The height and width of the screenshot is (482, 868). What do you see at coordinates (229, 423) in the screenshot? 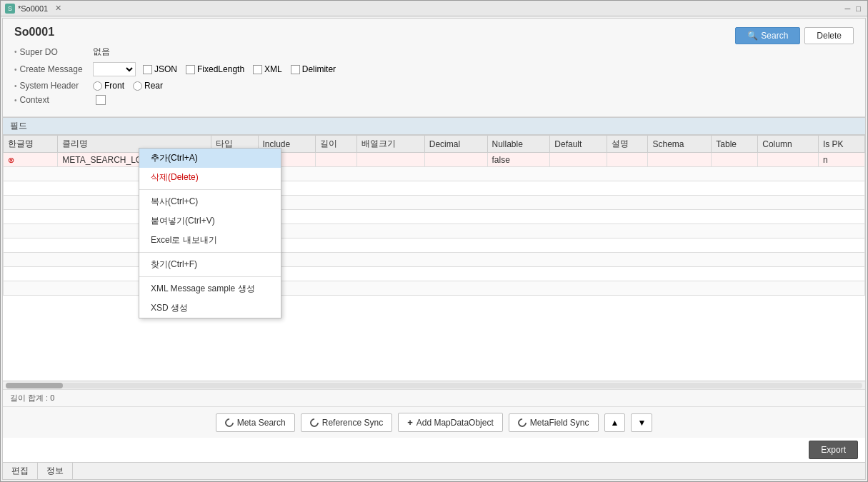
I see `meta-search-icon` at bounding box center [229, 423].